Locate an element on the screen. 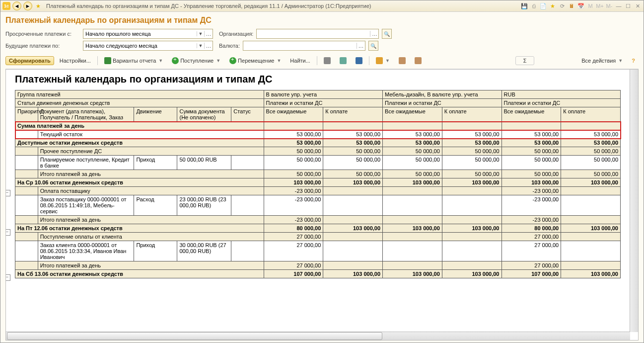 The image size is (644, 343). row-planned-income: Планируемое поступление, Кредит в банке … is located at coordinates (318, 163).